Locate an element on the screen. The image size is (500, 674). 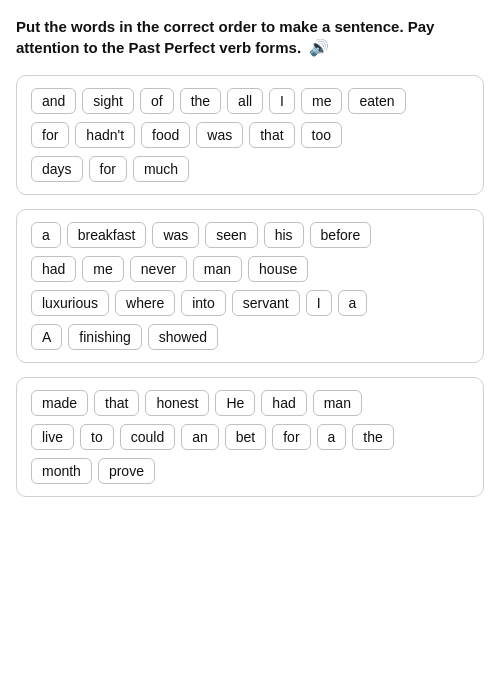
word-chip: He is located at coordinates (235, 403).